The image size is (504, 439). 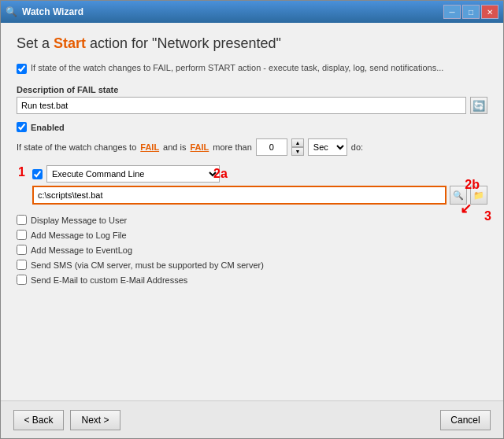 What do you see at coordinates (133, 174) in the screenshot?
I see `execute-dropdown: Execute Command Line` at bounding box center [133, 174].